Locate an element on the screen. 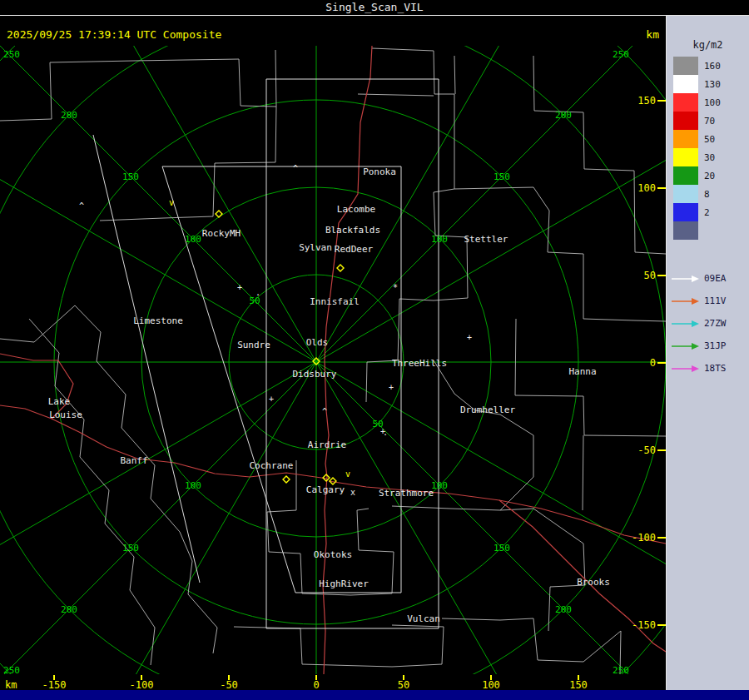  city-label-reddeer: RedDeer is located at coordinates (355, 250).